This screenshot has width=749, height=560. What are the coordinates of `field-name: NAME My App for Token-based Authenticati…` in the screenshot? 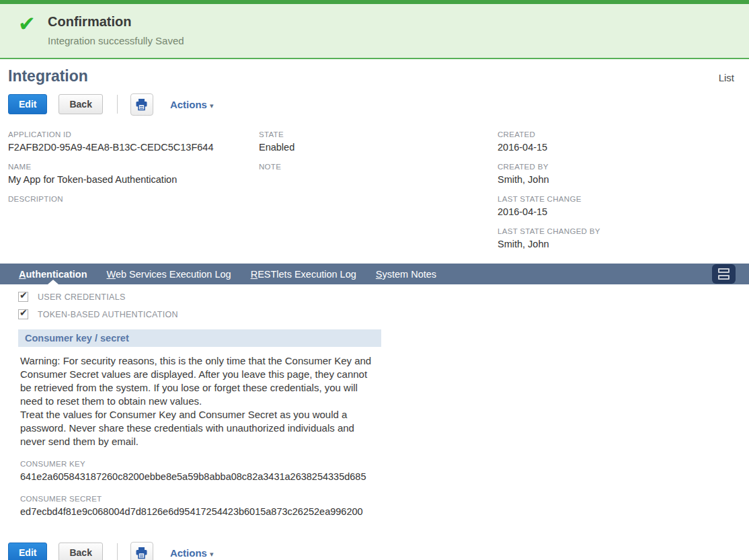 It's located at (133, 175).